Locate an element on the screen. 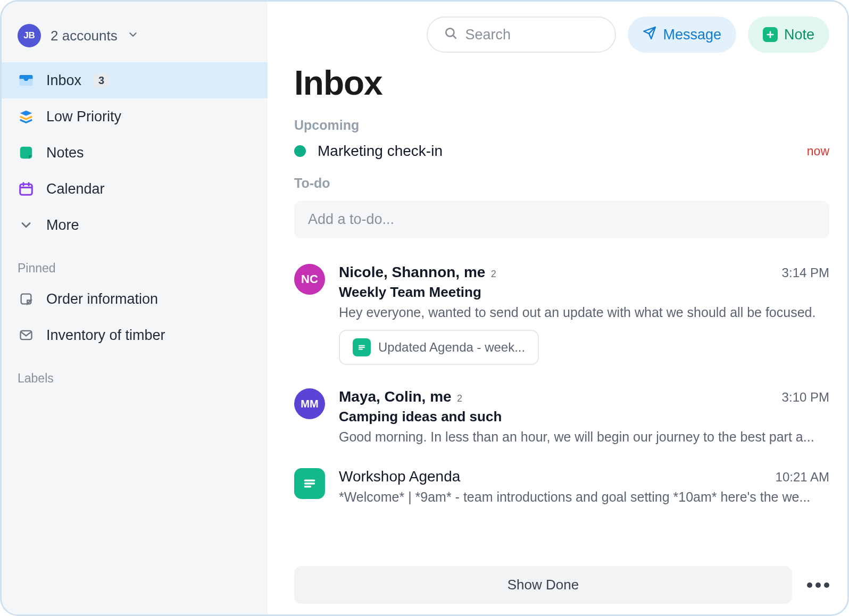  thread-participants: Maya, Colin, me is located at coordinates (395, 397).